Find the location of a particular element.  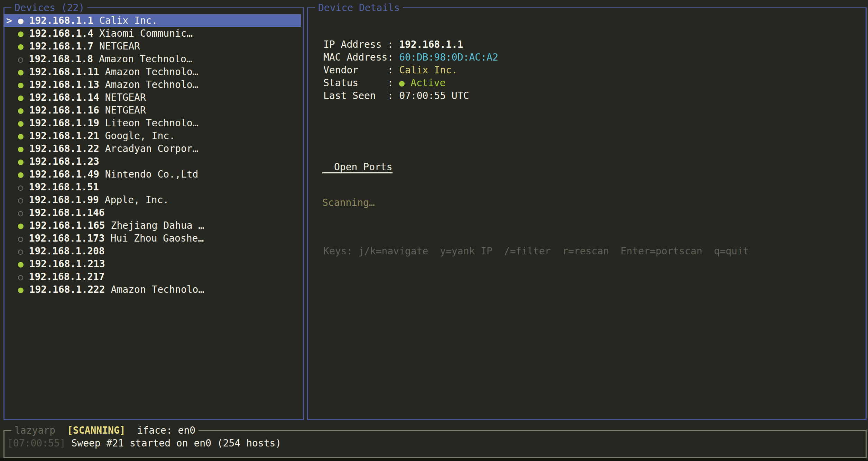

detail-row: Vendor : Calix Inc. is located at coordinates (536, 70).